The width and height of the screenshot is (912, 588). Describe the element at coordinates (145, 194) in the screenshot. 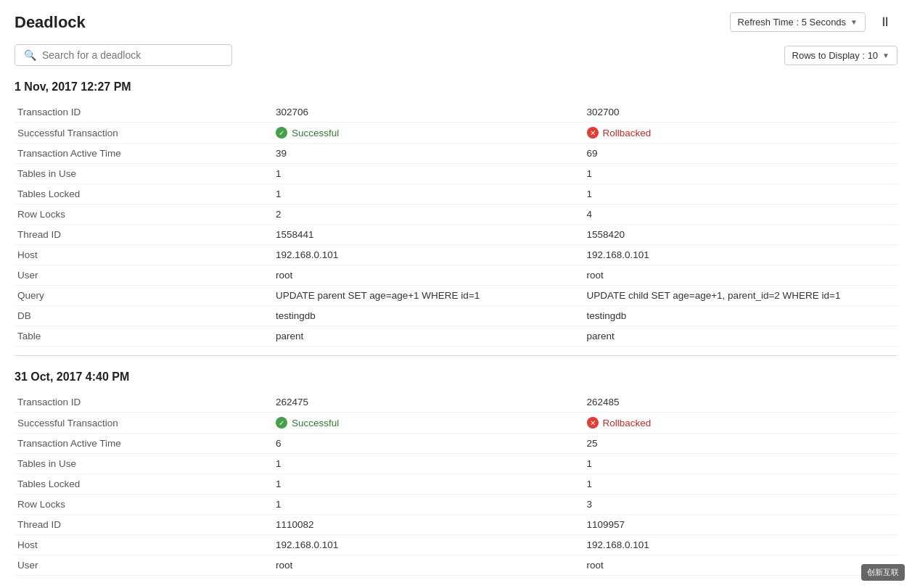

I see `field-label-0-4: Tables Locked` at that location.